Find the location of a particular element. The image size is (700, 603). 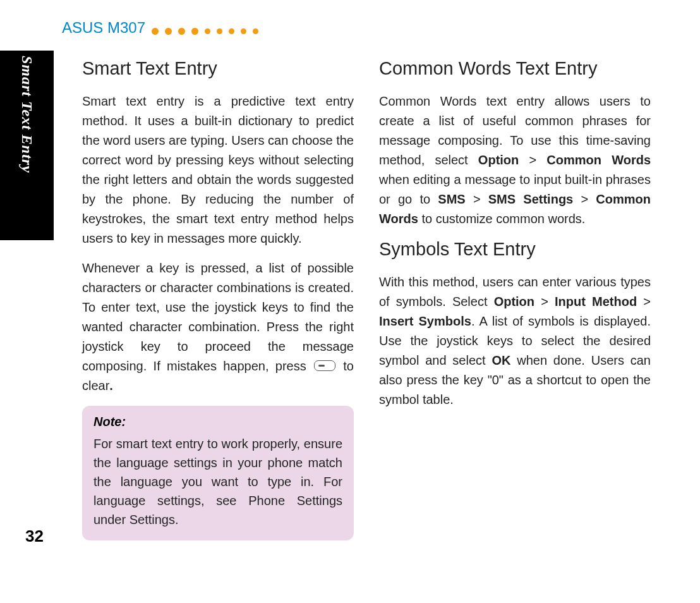

header-title: ASUS M307 is located at coordinates (104, 28).